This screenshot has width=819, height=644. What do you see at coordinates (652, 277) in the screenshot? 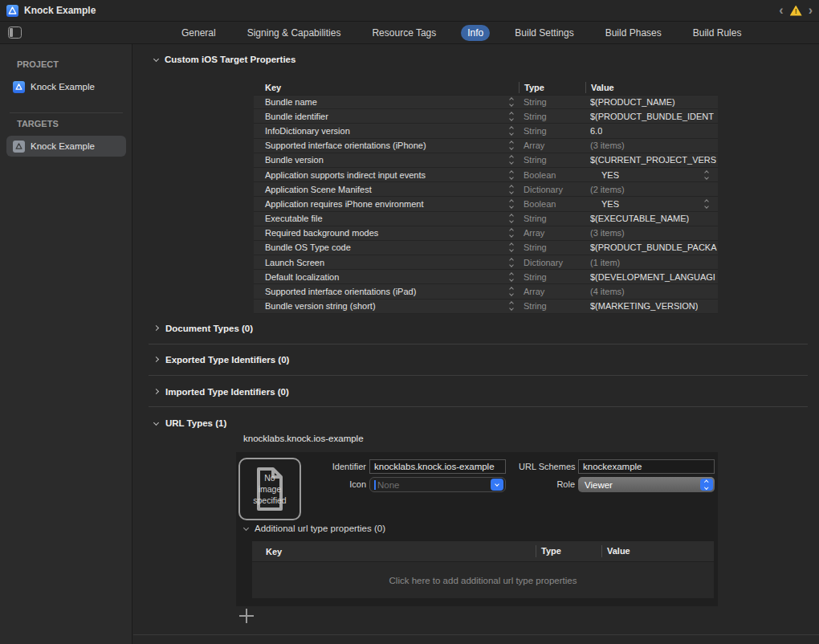
I see `property-value-cell: $(DEVELOPMENT_LANGUAGI` at bounding box center [652, 277].